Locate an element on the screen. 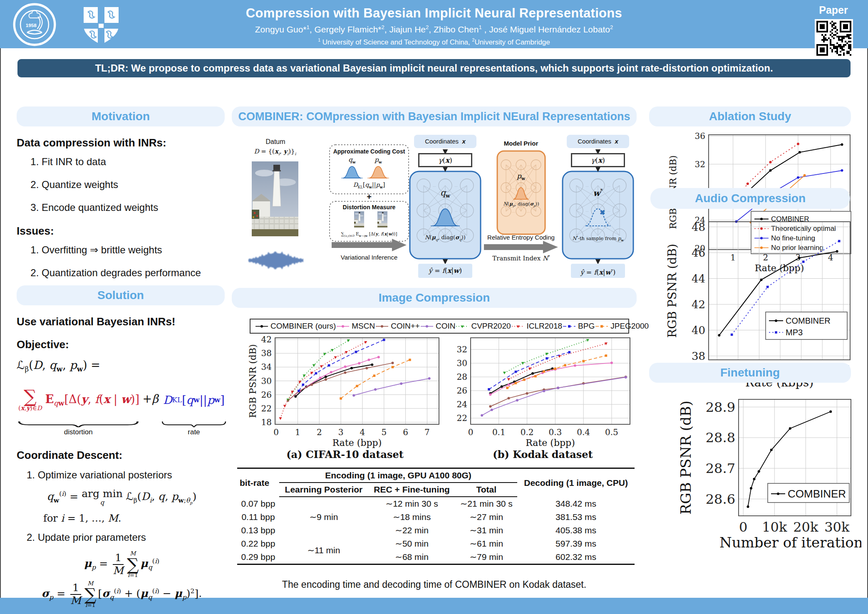  paper-qr-code is located at coordinates (834, 39).